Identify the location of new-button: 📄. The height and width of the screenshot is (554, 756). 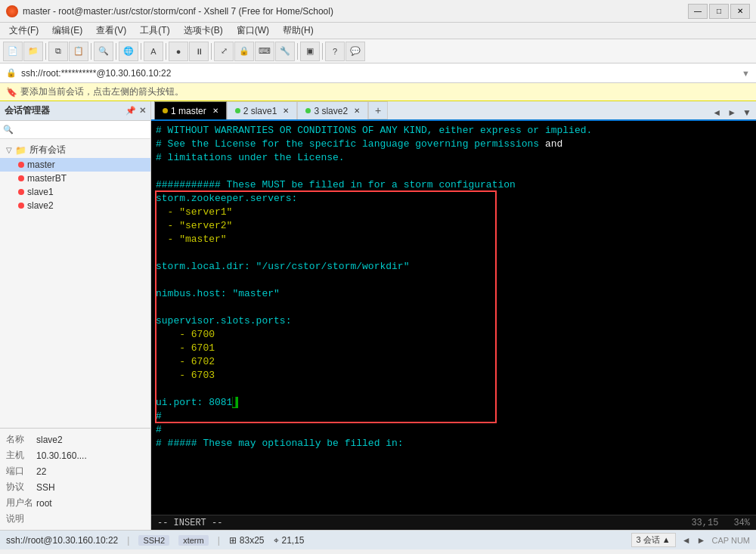
(13, 51).